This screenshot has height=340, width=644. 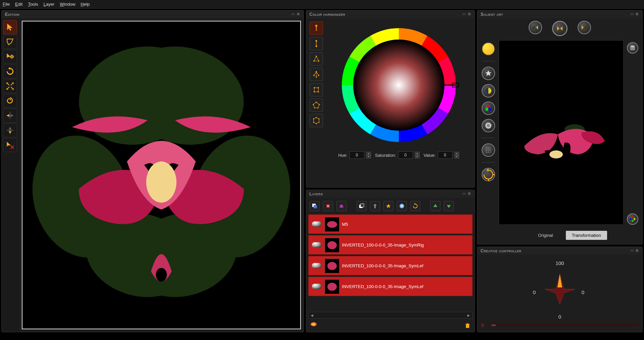 I want to click on rgb-mode-button, so click(x=488, y=108).